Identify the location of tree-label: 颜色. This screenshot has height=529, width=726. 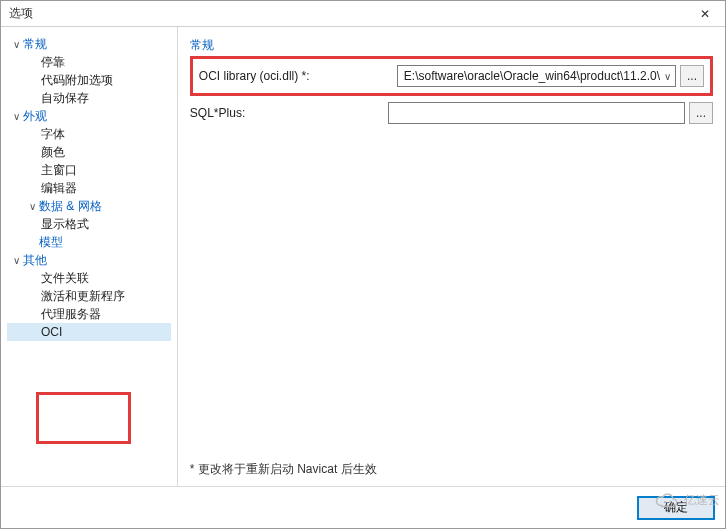
(53, 152).